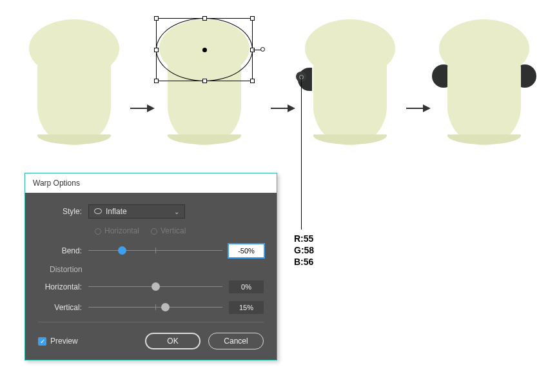  Describe the element at coordinates (156, 50) in the screenshot. I see `handle-ml` at that location.